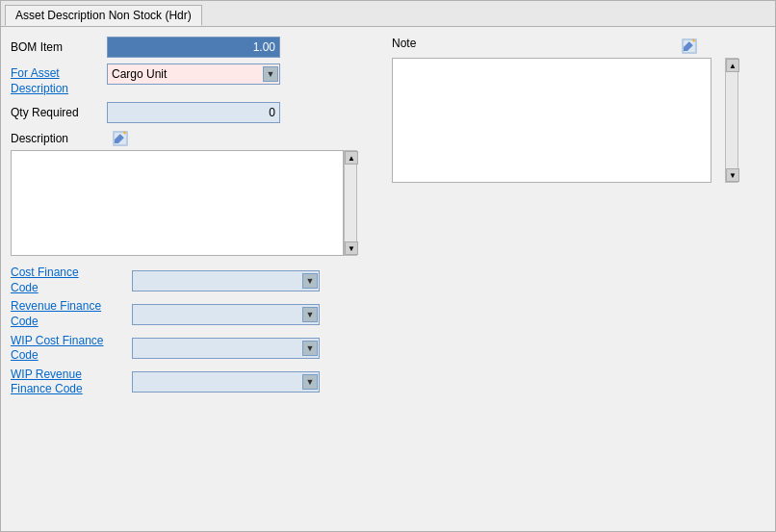  I want to click on qty-required-label: Qty Required, so click(59, 113).